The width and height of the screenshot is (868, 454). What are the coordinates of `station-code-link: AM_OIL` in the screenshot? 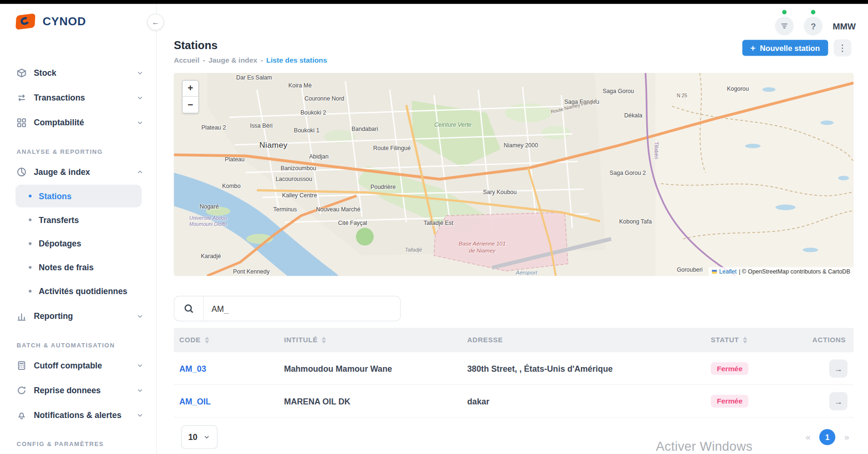 It's located at (228, 401).